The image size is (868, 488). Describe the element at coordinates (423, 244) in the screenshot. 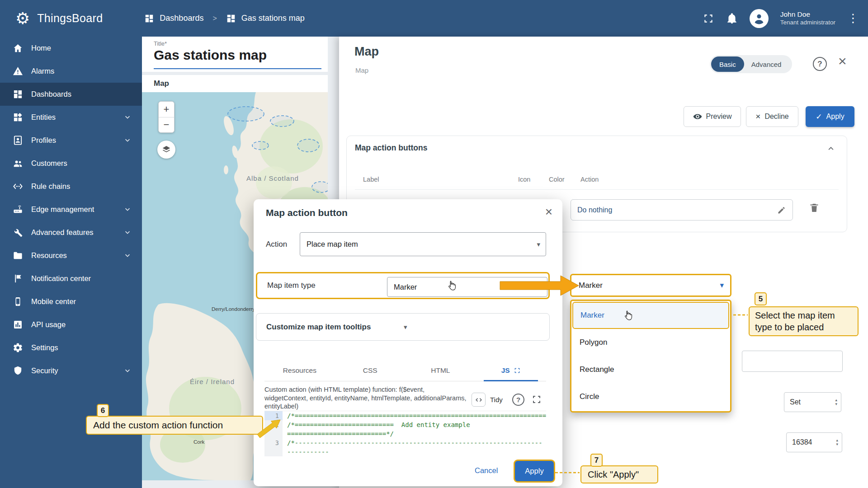

I see `action-select: Place map item ▾` at that location.